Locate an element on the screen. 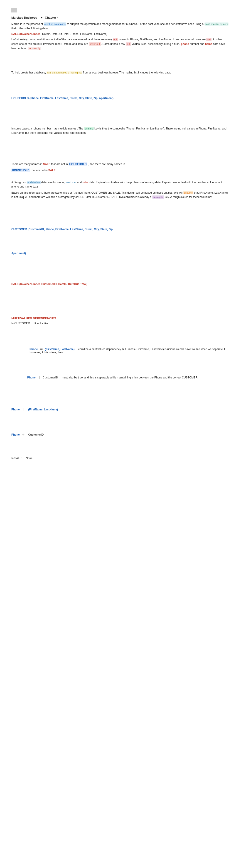 This screenshot has height=868, width=241. household-label: HOUSEHOLD (Phone, FirstName, LastName, S… is located at coordinates (63, 98).